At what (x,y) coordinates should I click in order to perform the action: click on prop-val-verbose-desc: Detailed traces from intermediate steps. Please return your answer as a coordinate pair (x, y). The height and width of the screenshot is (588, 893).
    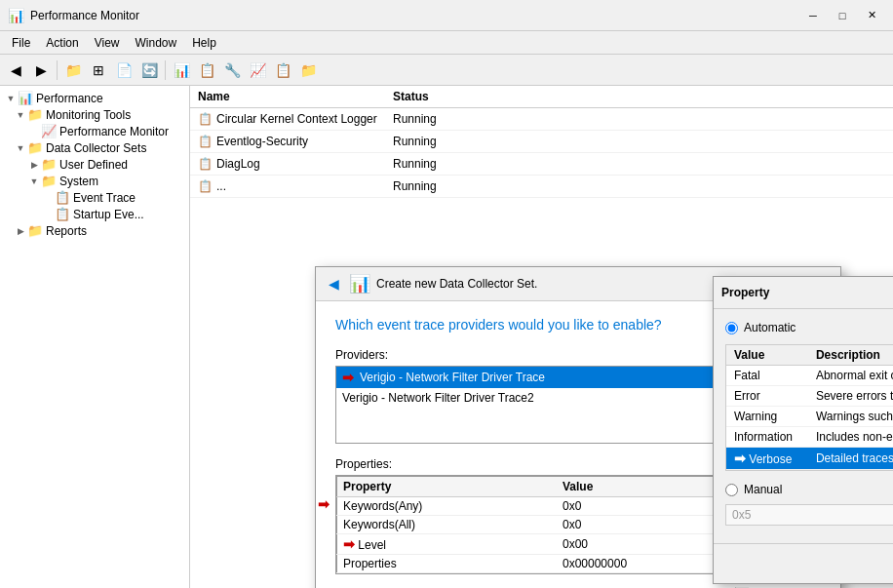
    Looking at the image, I should click on (850, 458).